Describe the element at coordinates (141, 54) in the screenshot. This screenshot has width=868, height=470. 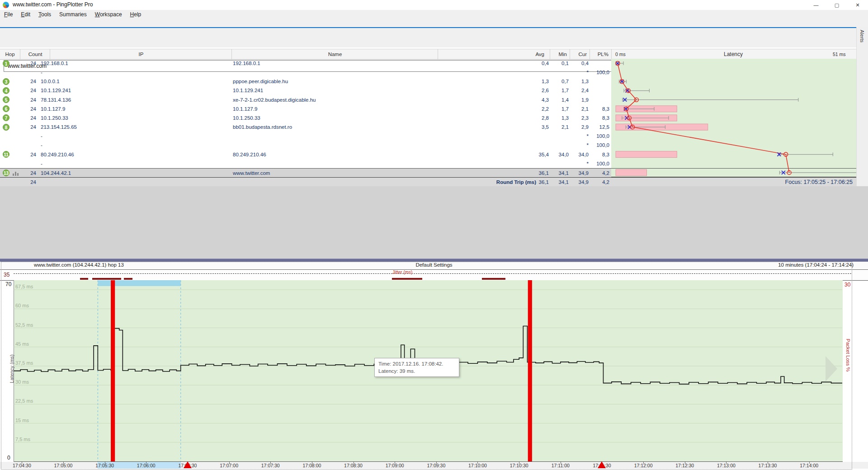
I see `col-header-ip: IP` at that location.